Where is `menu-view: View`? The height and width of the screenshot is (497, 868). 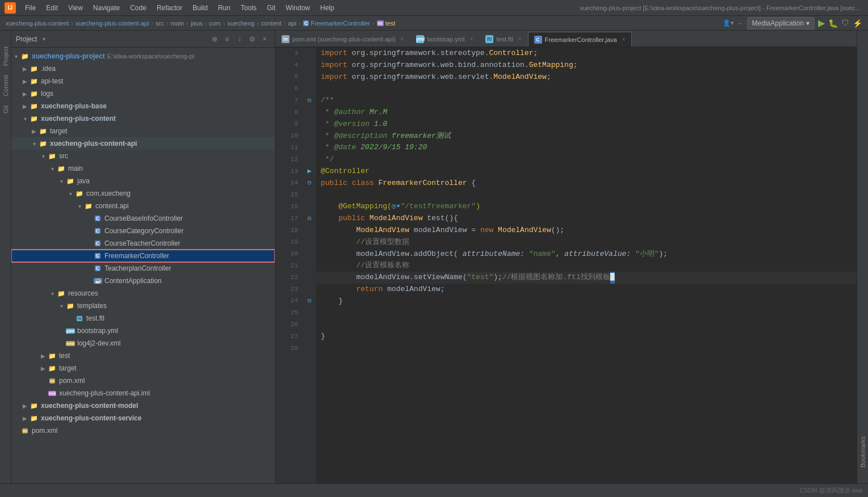
menu-view: View is located at coordinates (76, 8).